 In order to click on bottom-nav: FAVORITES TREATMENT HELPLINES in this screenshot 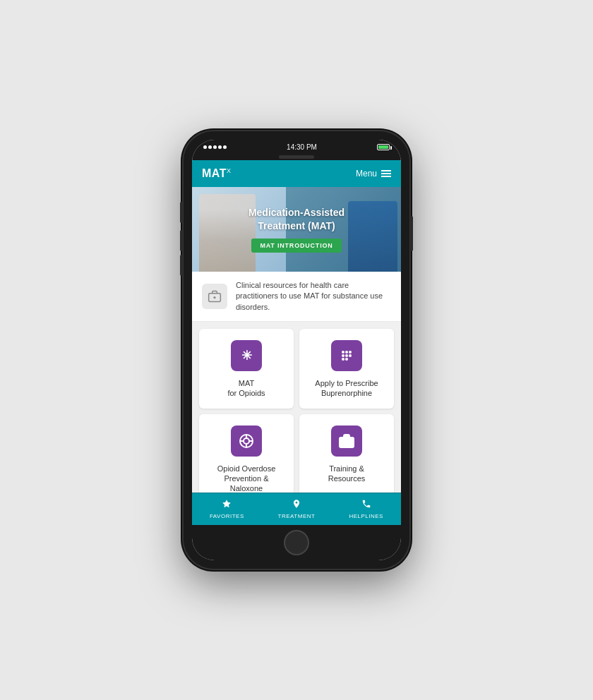, I will do `click(296, 509)`.